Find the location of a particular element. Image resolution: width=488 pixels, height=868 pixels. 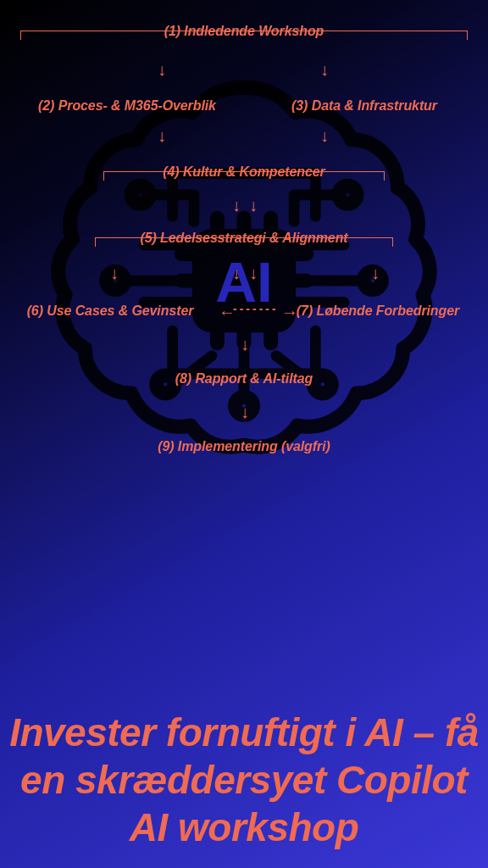

step-9: (9) Implementering (valgfri) is located at coordinates (244, 447).